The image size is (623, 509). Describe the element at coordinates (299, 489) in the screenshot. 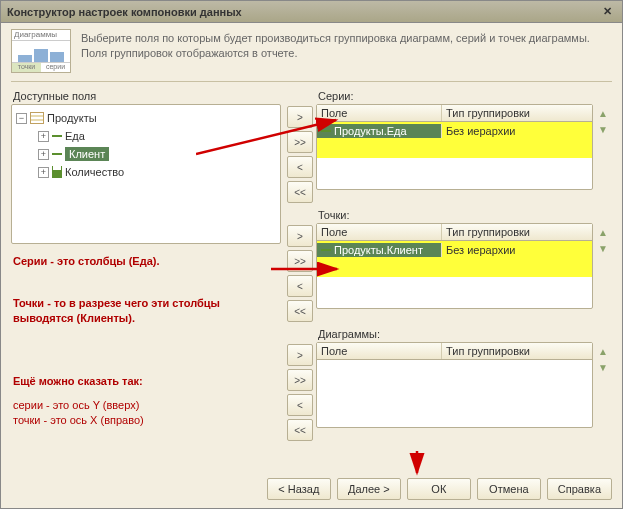

I see `back-button: < Назад` at that location.